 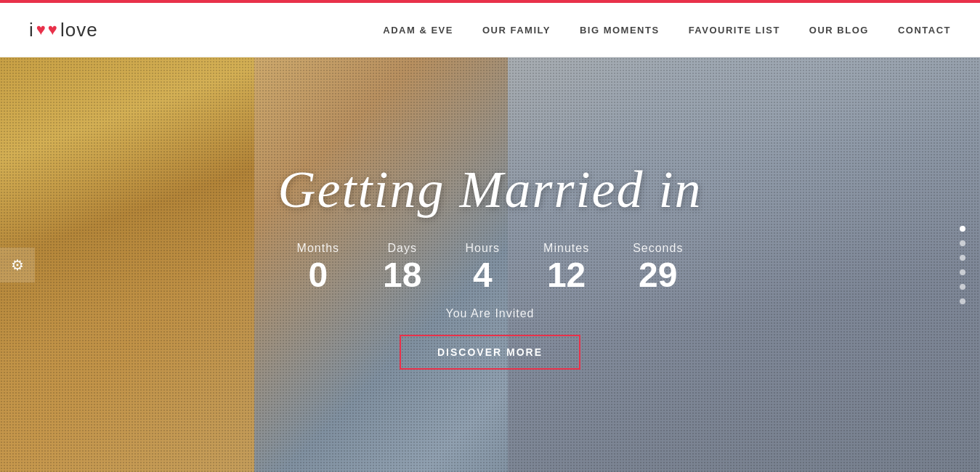 I want to click on countdown: Months 0 Days 18 Hours 4 Minutes 12 Seco…, so click(x=490, y=267).